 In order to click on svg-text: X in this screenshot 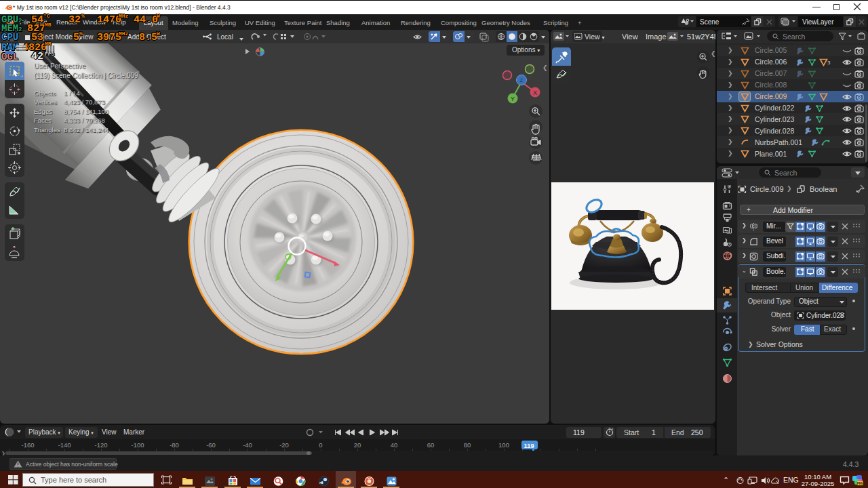, I will do `click(535, 93)`.